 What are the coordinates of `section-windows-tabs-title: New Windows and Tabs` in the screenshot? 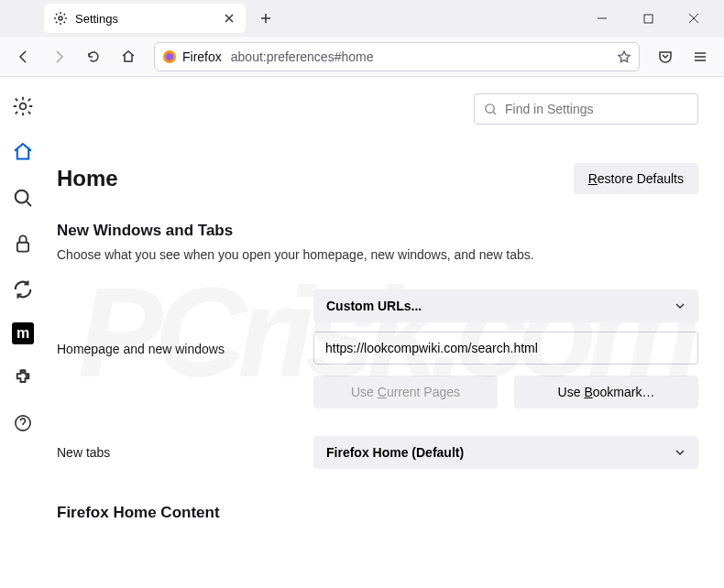 It's located at (378, 231).